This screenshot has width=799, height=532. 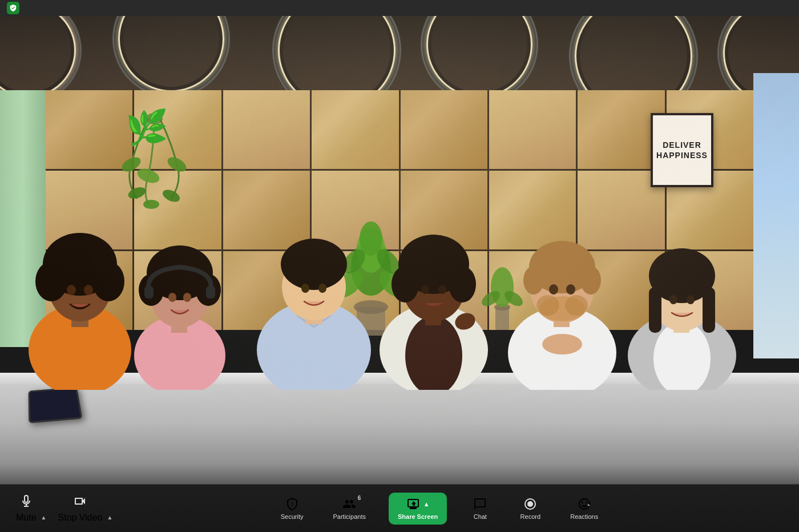 What do you see at coordinates (292, 504) in the screenshot?
I see `security-shield-icon` at bounding box center [292, 504].